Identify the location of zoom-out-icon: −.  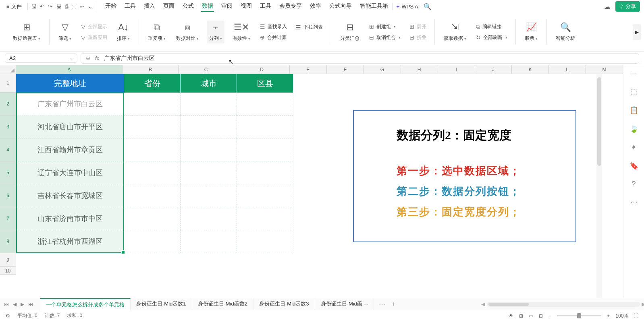
(550, 316).